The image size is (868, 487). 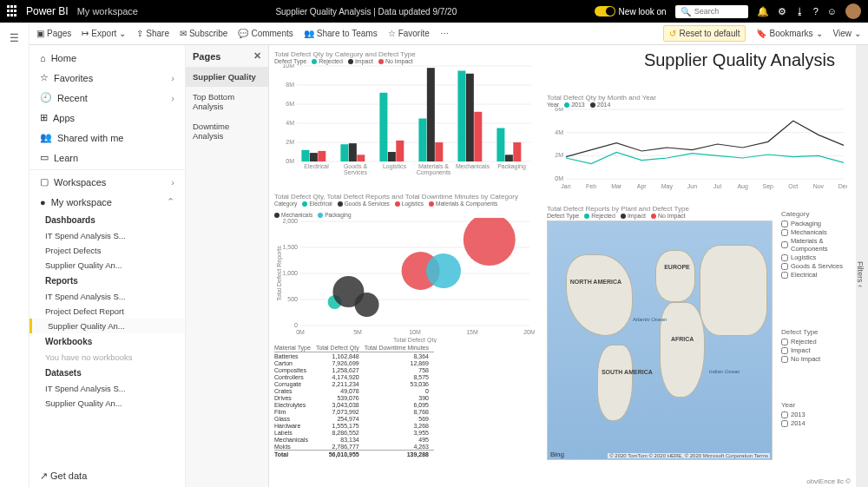 What do you see at coordinates (816, 233) in the screenshot?
I see `slicer-item: Mechanicals` at bounding box center [816, 233].